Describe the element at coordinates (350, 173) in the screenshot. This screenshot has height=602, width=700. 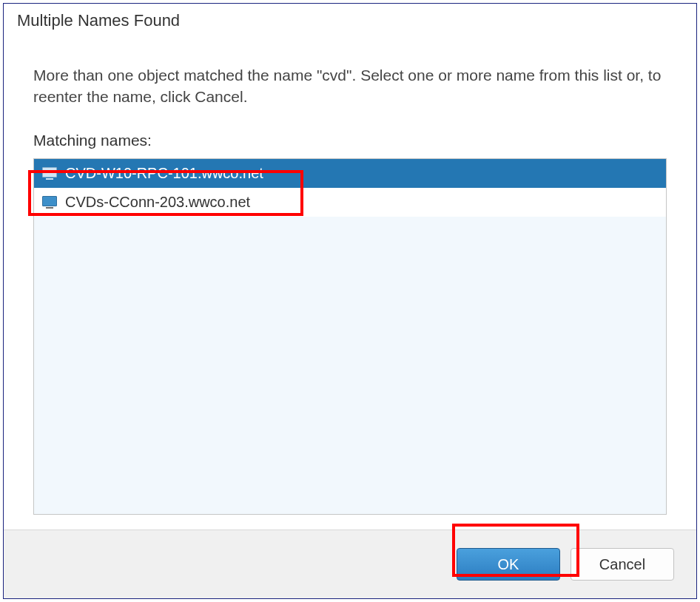
I see `list-item: CVD-W10-RPC-101.wwco.net` at that location.